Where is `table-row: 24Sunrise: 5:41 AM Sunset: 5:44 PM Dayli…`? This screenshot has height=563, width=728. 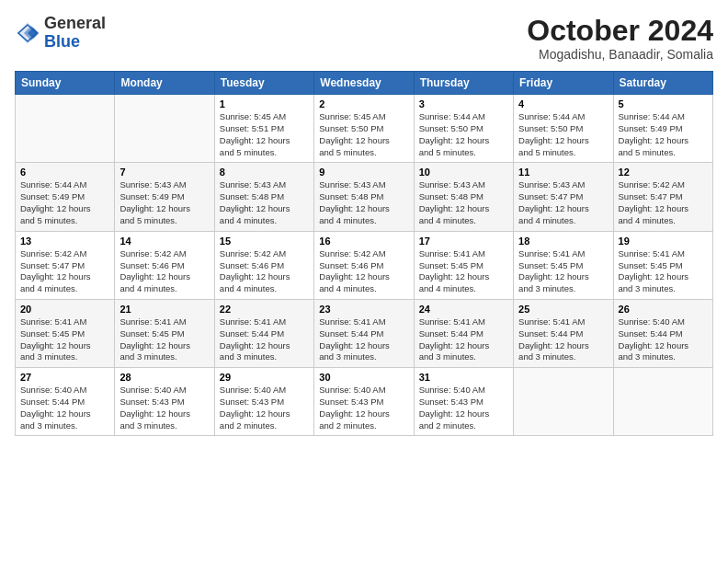 table-row: 24Sunrise: 5:41 AM Sunset: 5:44 PM Dayli… is located at coordinates (463, 333).